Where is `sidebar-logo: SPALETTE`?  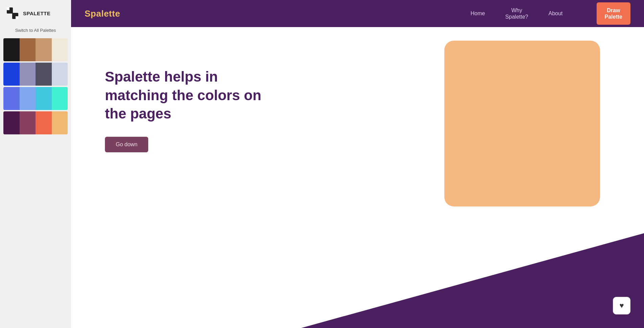 sidebar-logo: SPALETTE is located at coordinates (36, 13).